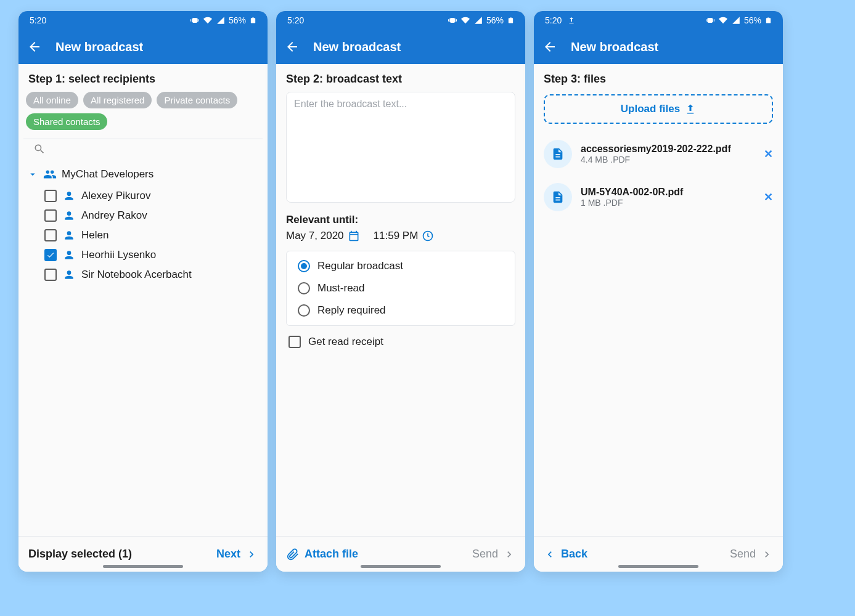 The height and width of the screenshot is (616, 855). What do you see at coordinates (33, 174) in the screenshot?
I see `chevron-down-icon` at bounding box center [33, 174].